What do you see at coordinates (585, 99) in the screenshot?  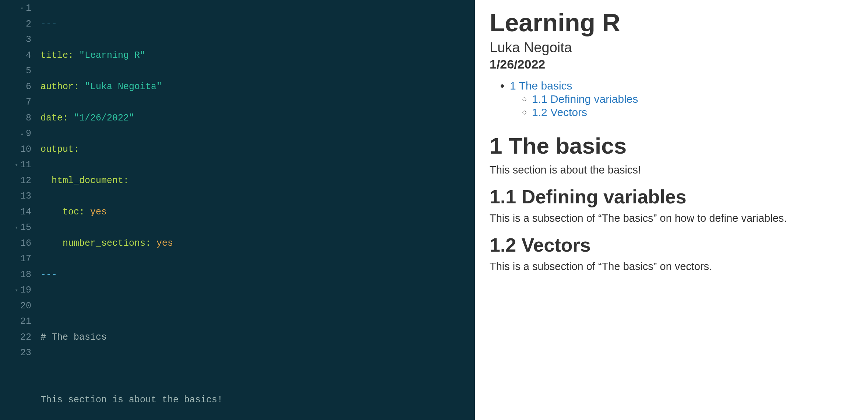 I see `toc-link-defining-variables: 1.1 Defining variables` at bounding box center [585, 99].